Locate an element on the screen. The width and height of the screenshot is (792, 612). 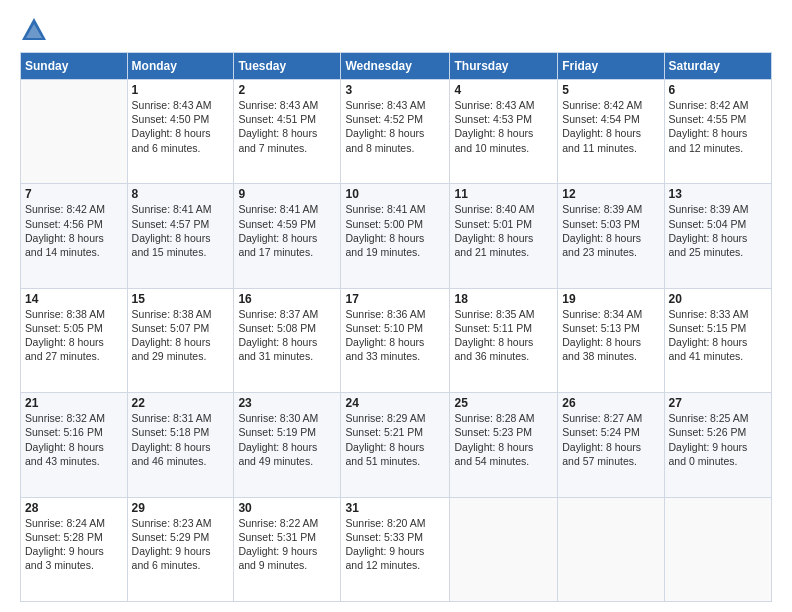
day-info: Sunrise: 8:42 AM Sunset: 4:54 PM Dayligh… is located at coordinates (610, 126).